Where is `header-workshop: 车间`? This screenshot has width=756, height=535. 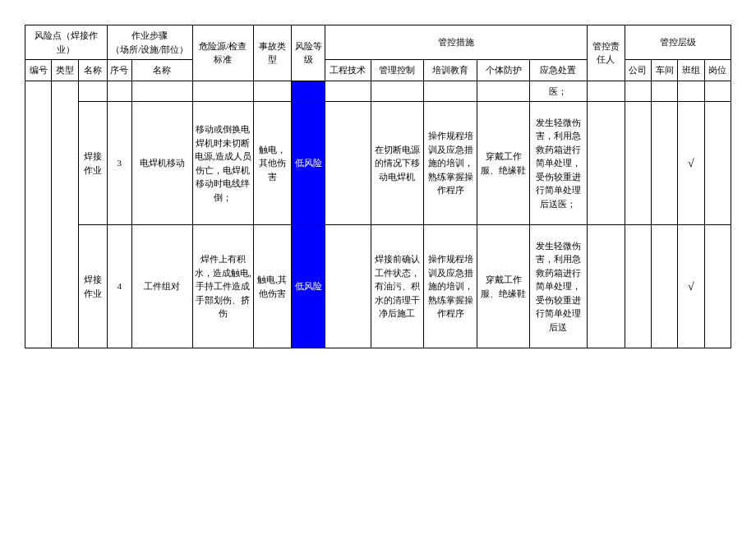
header-workshop: 车间 is located at coordinates (664, 71).